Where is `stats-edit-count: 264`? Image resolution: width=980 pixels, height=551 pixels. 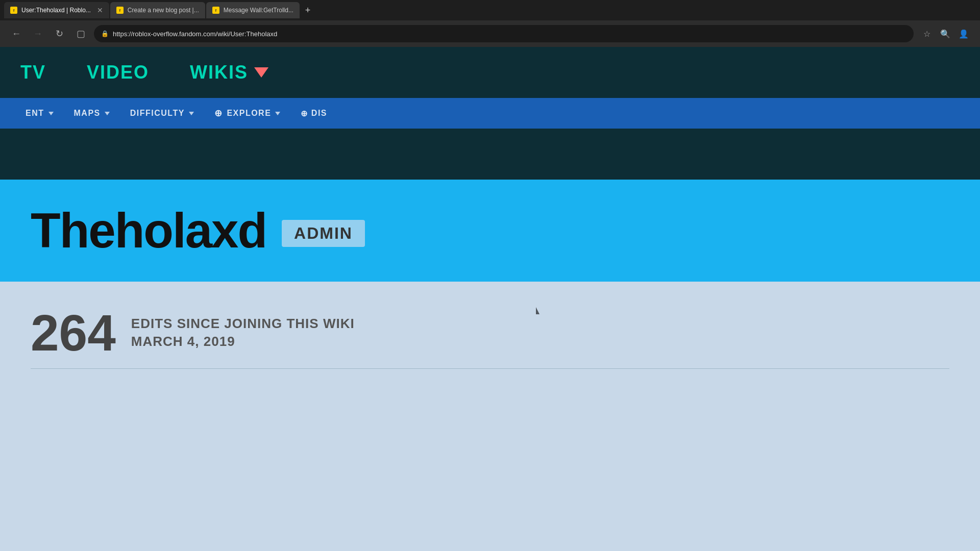
stats-edit-count: 264 is located at coordinates (74, 333).